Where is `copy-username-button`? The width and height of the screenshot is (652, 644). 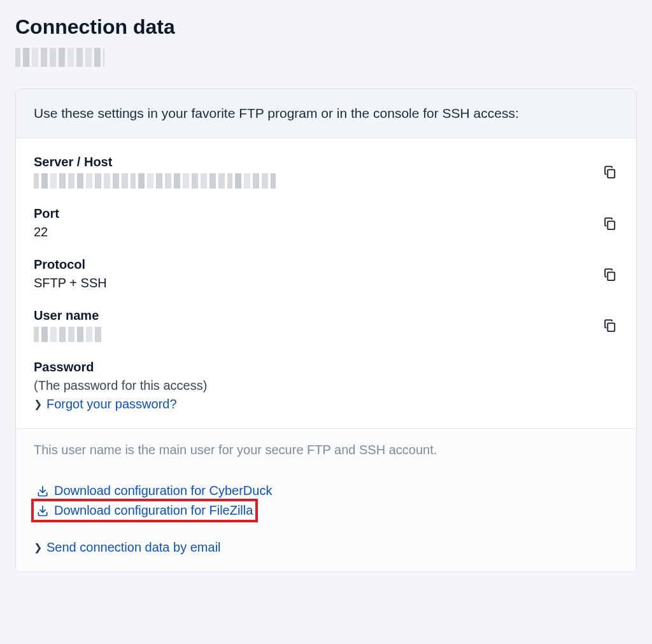
copy-username-button is located at coordinates (611, 326).